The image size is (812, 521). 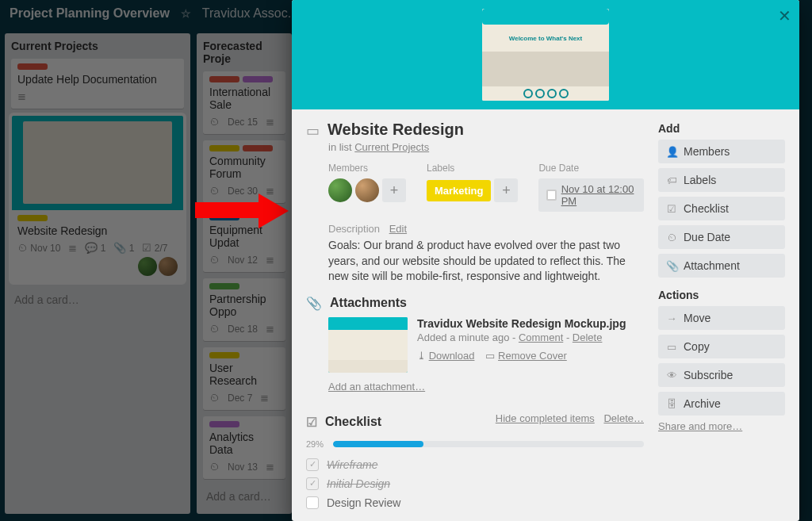 I want to click on attachment-comment-link: Comment, so click(x=541, y=338).